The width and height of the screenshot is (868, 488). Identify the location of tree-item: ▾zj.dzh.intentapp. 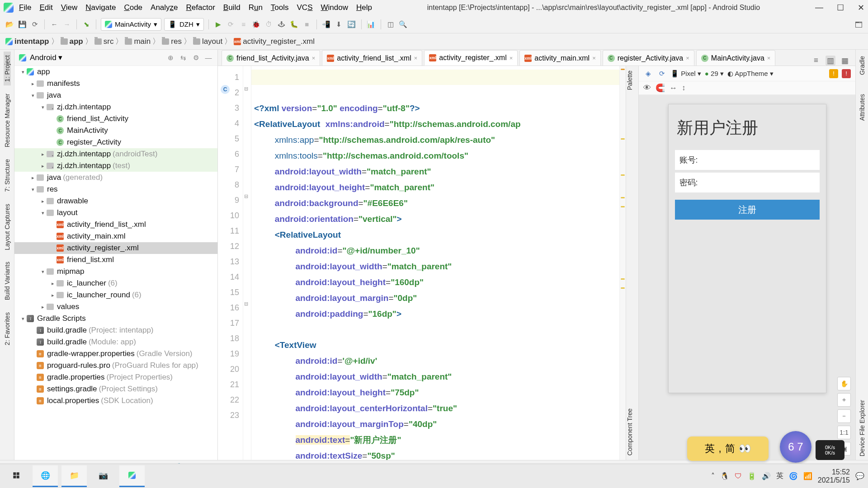
(116, 107).